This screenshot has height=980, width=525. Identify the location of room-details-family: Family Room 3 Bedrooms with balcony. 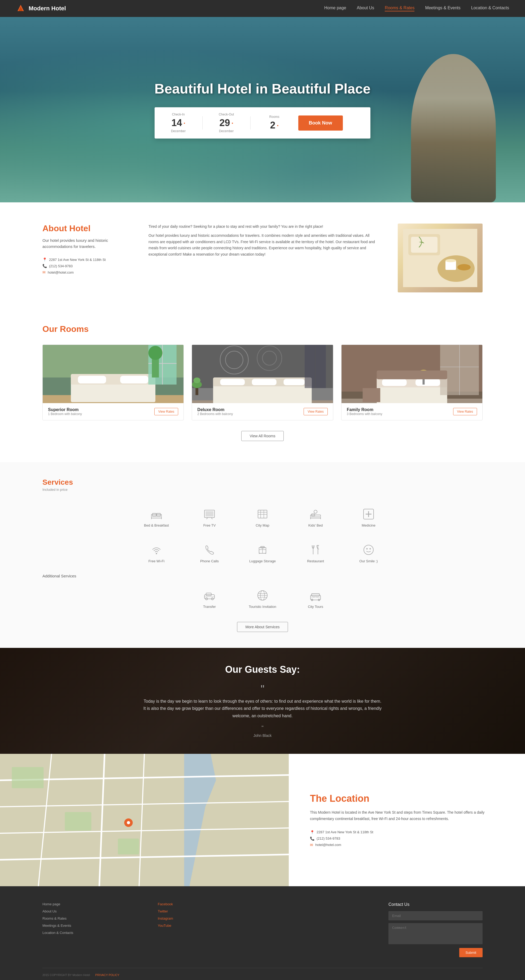
(365, 412).